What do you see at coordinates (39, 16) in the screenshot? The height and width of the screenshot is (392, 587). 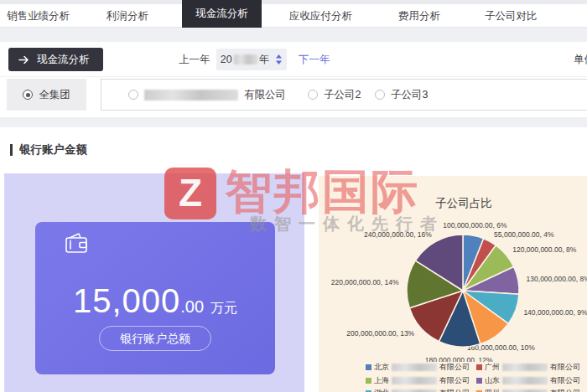 I see `tab-sales-analysis: 销售业绩分析` at bounding box center [39, 16].